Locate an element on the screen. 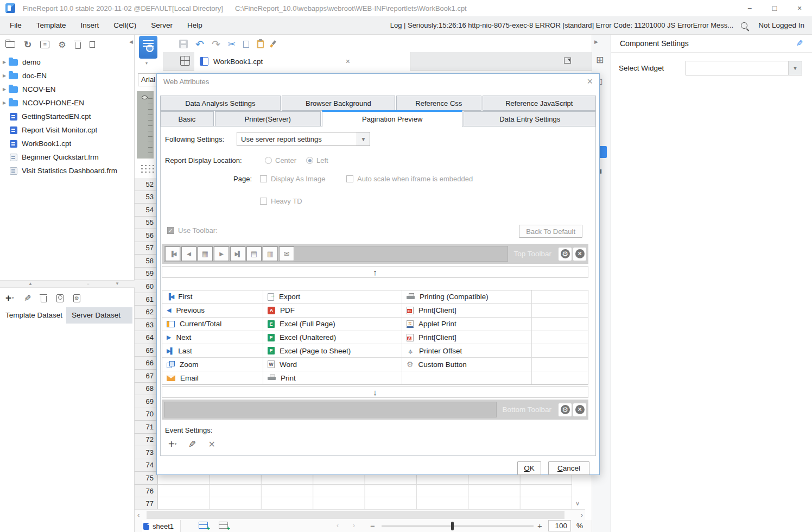 This screenshot has width=812, height=532. preview-icon is located at coordinates (60, 299).